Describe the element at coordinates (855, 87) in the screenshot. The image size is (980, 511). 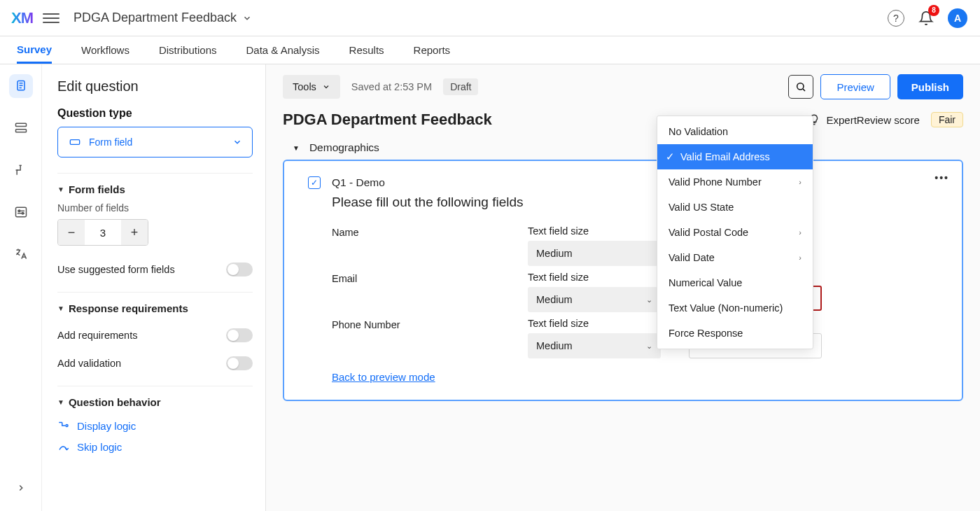
I see `preview-button: Preview` at that location.